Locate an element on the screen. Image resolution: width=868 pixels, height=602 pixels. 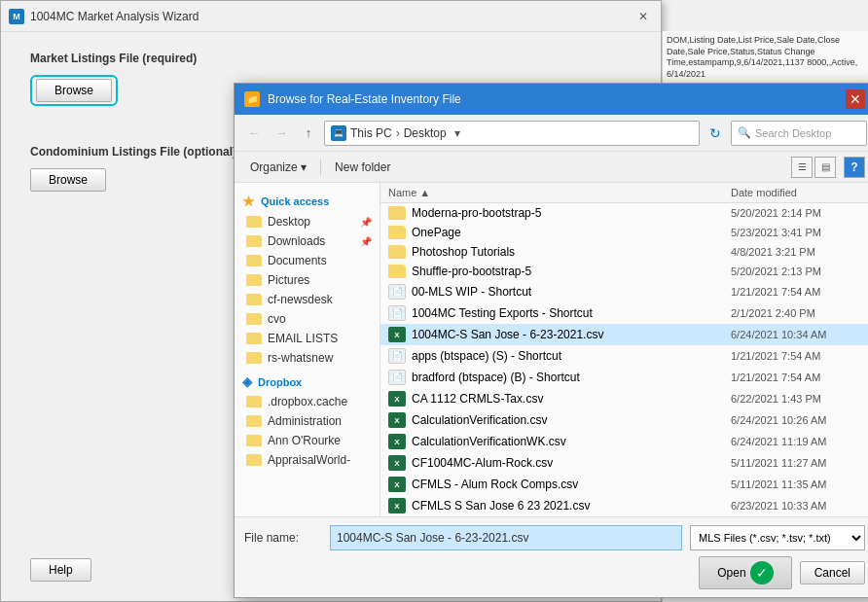
sidebar-item-email-lists: EMAIL LISTS is located at coordinates (307, 338).